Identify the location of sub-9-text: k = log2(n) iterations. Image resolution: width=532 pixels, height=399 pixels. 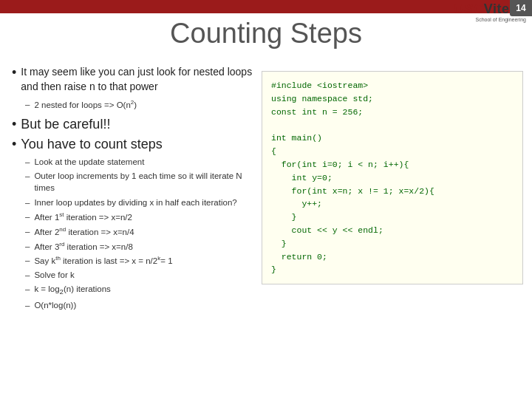
(72, 290).